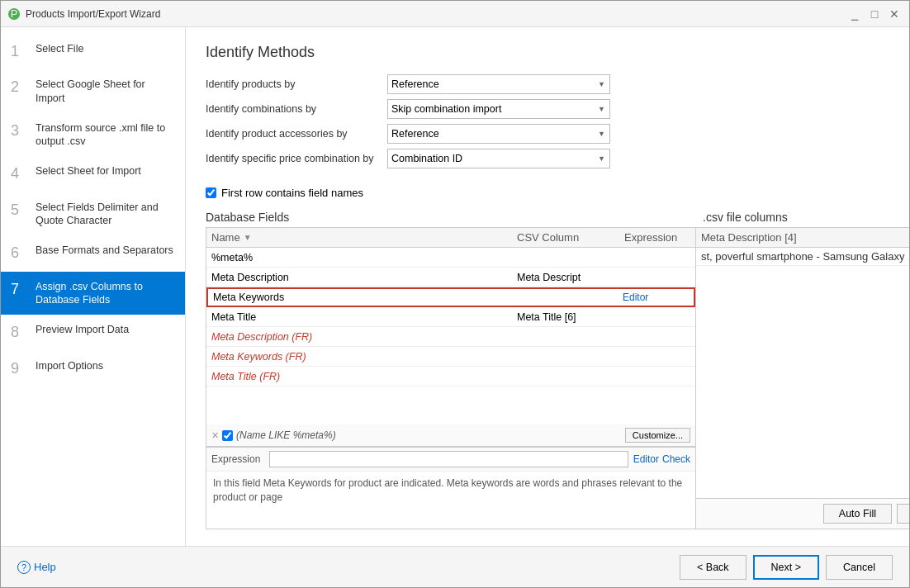 The image size is (910, 588). Describe the element at coordinates (499, 159) in the screenshot. I see `identify-price-select-wrapper: Combination ID` at that location.